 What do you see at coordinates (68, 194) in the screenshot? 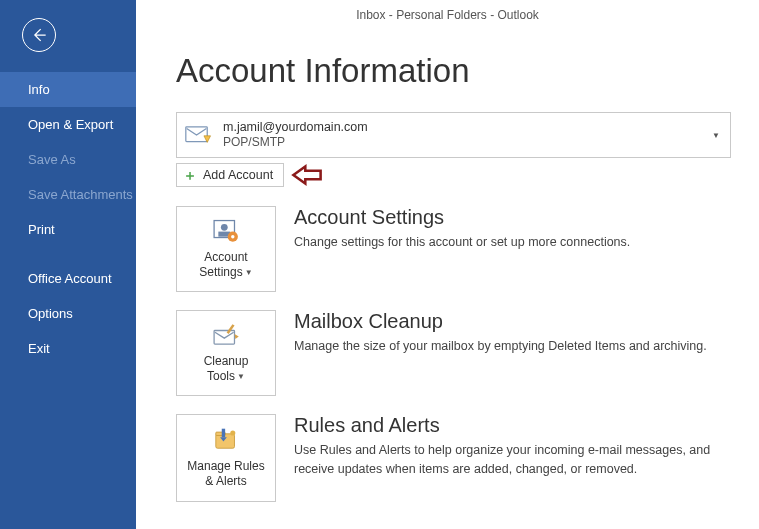
I see `nav-save-attachments: Save Attachments` at bounding box center [68, 194].